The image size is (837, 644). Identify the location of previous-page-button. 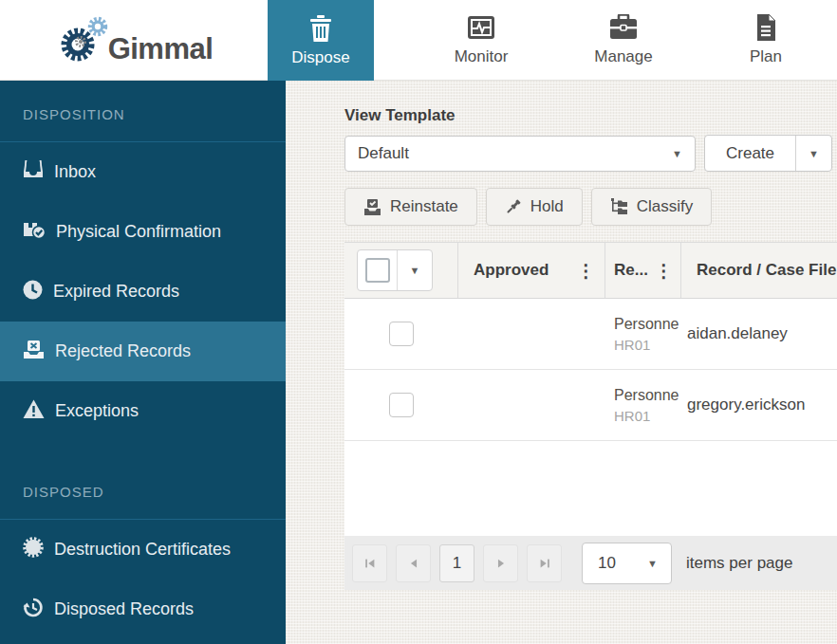
(414, 563).